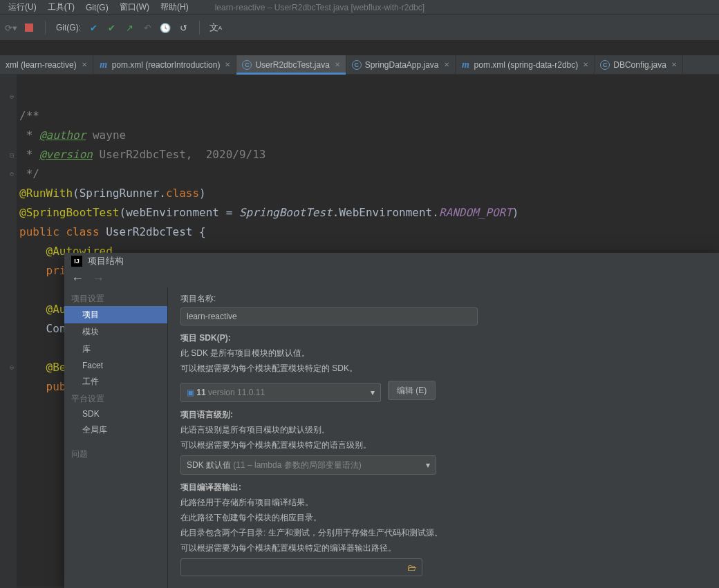 The width and height of the screenshot is (719, 588). What do you see at coordinates (640, 65) in the screenshot?
I see `tab-label: DBConfig.java` at bounding box center [640, 65].